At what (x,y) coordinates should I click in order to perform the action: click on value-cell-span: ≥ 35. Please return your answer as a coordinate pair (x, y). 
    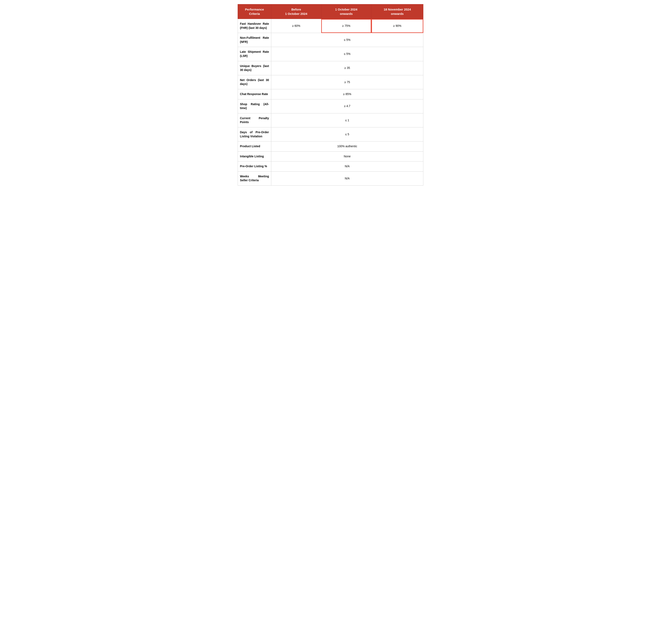
    Looking at the image, I should click on (347, 68).